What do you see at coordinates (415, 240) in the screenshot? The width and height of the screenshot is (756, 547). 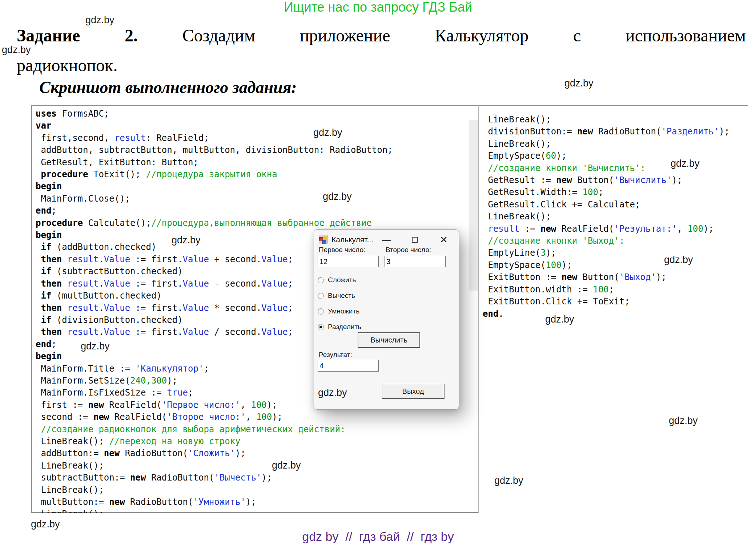 I see `maximize-icon` at bounding box center [415, 240].